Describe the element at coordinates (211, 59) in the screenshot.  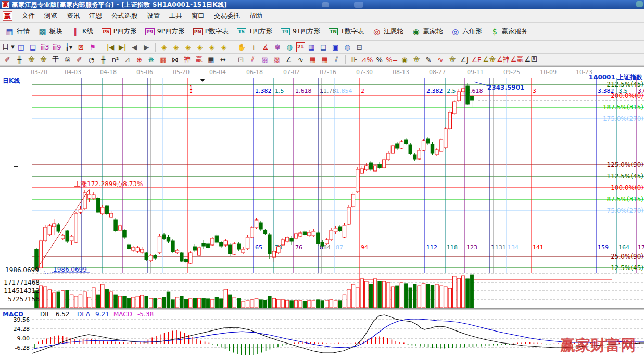
I see `draw-ruler-icon: ▦` at that location.